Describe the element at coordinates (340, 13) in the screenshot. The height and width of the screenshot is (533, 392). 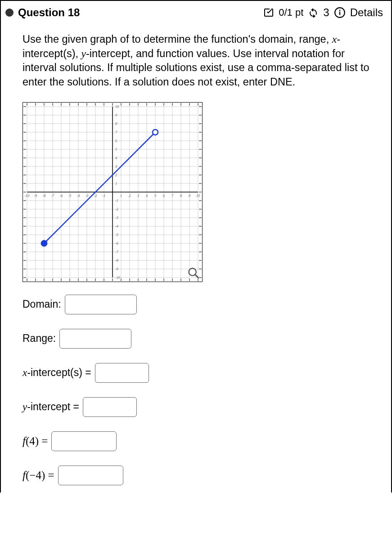
I see `info-icon` at that location.